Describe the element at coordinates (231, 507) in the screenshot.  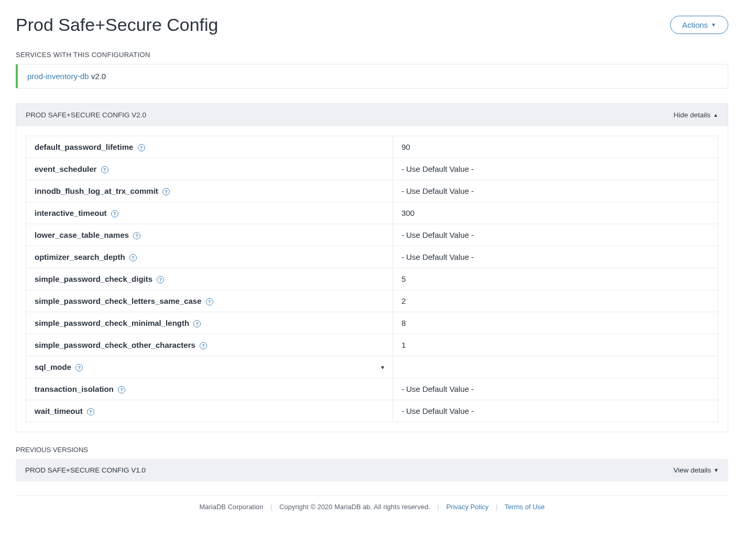
I see `footer-company: MariaDB Corporation` at that location.